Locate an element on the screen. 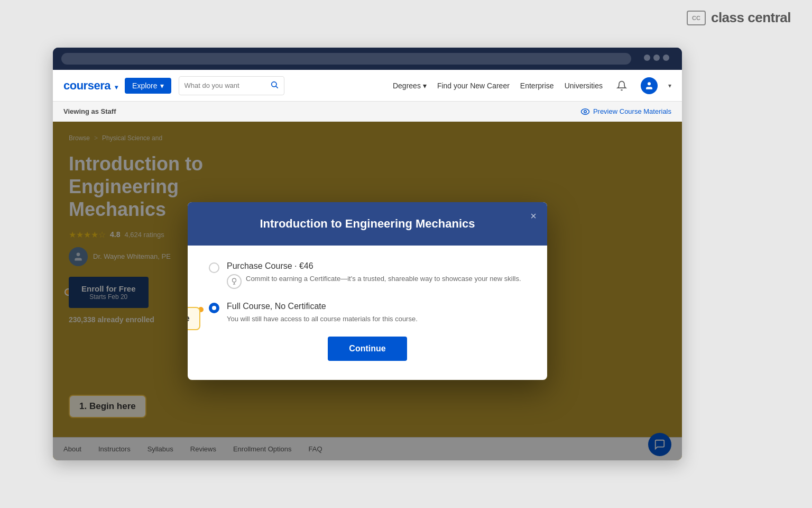  nav-links: Degrees ▾ Find your New Career Enterpris… is located at coordinates (532, 86).